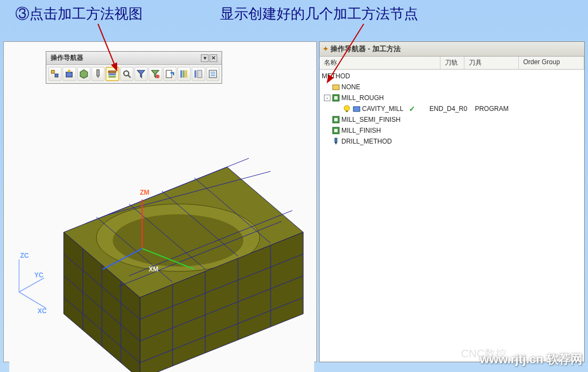 The height and width of the screenshot is (372, 588). I want to click on axis-label-zm: ZM, so click(145, 193).